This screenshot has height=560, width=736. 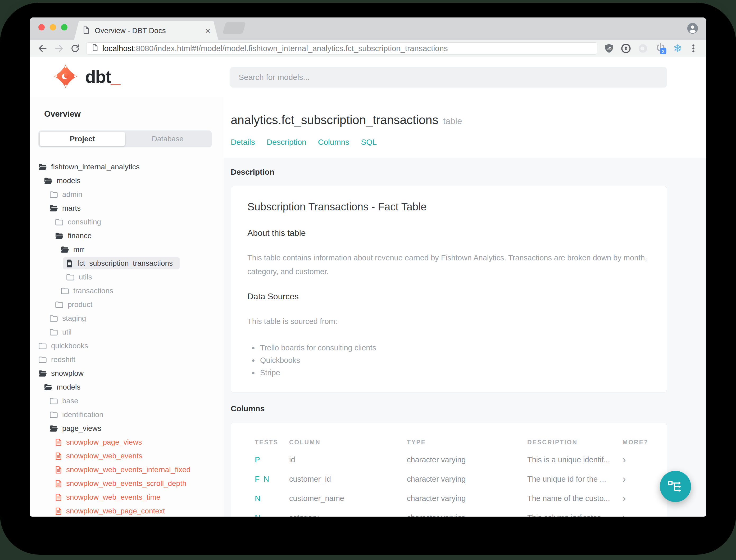 I want to click on tree-item-label: snowplow_web_events_time, so click(x=113, y=497).